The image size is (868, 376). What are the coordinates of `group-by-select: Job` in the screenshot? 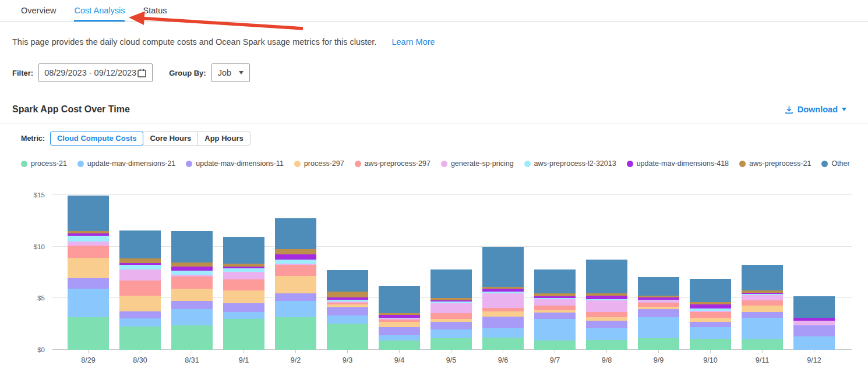 It's located at (231, 73).